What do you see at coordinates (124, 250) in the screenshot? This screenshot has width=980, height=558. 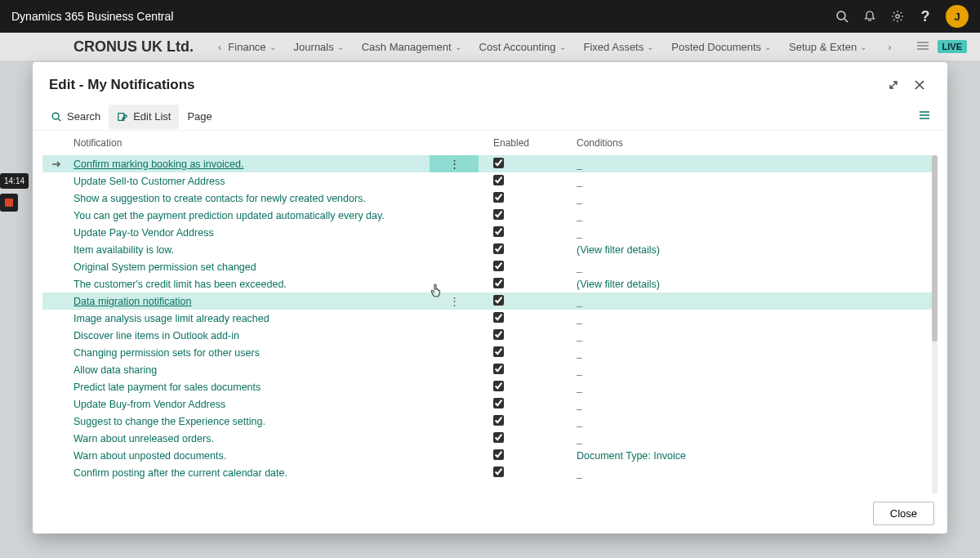 I see `notification-link: Item availability is low.` at bounding box center [124, 250].